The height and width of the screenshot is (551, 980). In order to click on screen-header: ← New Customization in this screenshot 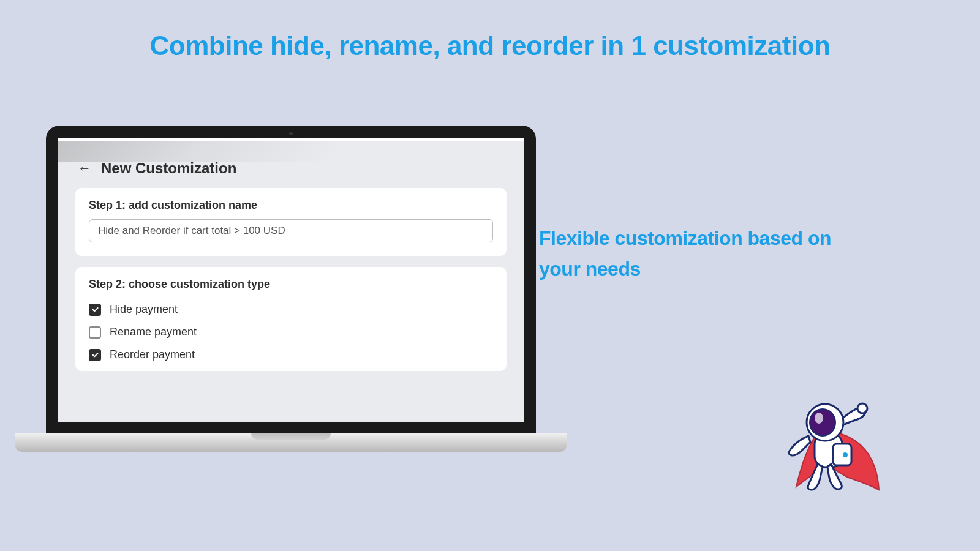, I will do `click(291, 165)`.